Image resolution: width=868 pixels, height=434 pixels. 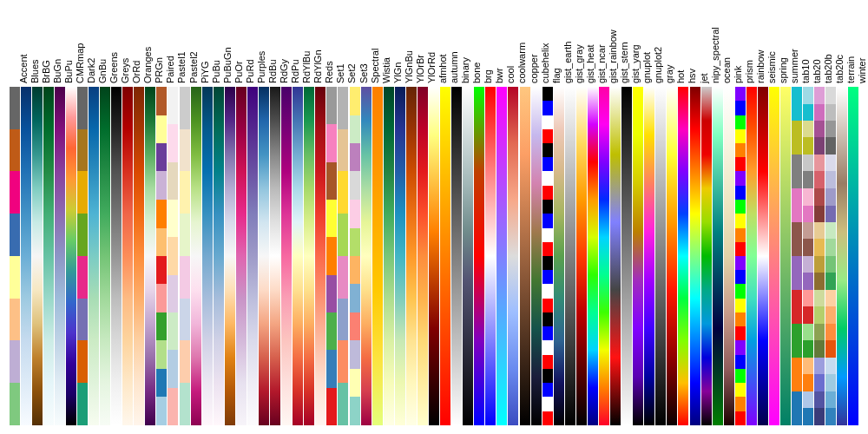 I want to click on colormap-bar-RdBu, so click(x=264, y=256).